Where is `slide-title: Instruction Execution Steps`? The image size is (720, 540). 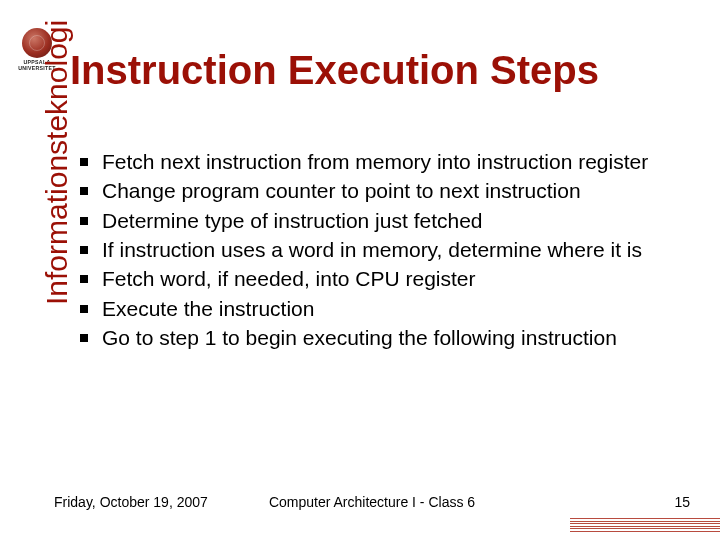
slide-title: Instruction Execution Steps is located at coordinates (385, 70).